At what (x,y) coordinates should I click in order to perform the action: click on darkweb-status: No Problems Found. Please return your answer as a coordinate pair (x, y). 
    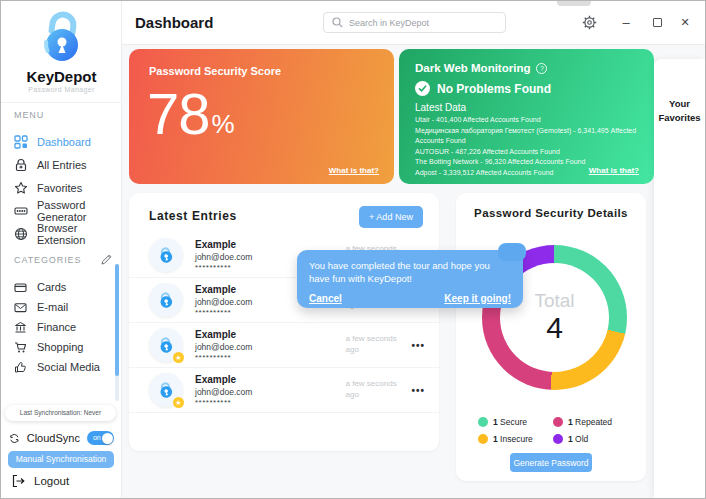
    Looking at the image, I should click on (494, 89).